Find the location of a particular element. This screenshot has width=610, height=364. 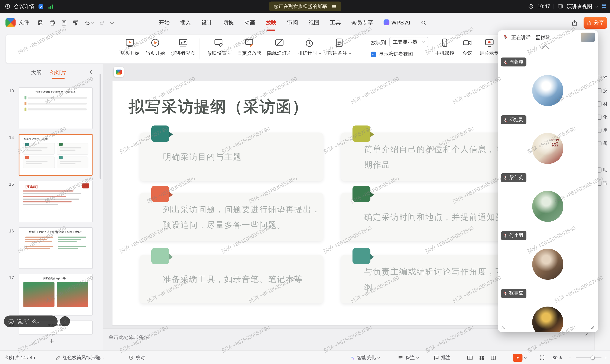

slide-number: 15 is located at coordinates (10, 184).